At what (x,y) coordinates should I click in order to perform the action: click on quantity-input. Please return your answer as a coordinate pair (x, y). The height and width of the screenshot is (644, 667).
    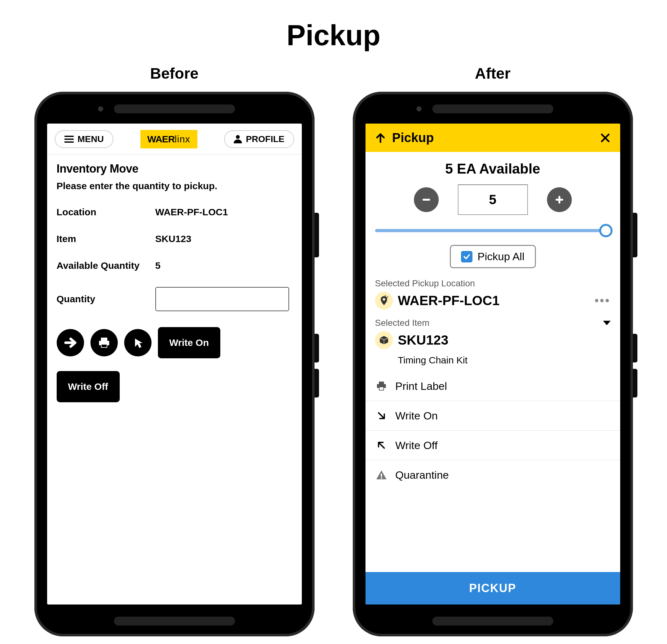
    Looking at the image, I should click on (222, 299).